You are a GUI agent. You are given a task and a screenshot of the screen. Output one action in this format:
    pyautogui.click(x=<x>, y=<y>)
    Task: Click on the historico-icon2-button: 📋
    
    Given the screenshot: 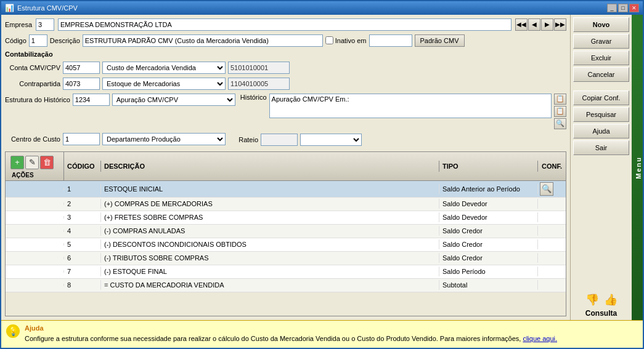 What is the action you would take?
    pyautogui.click(x=560, y=111)
    